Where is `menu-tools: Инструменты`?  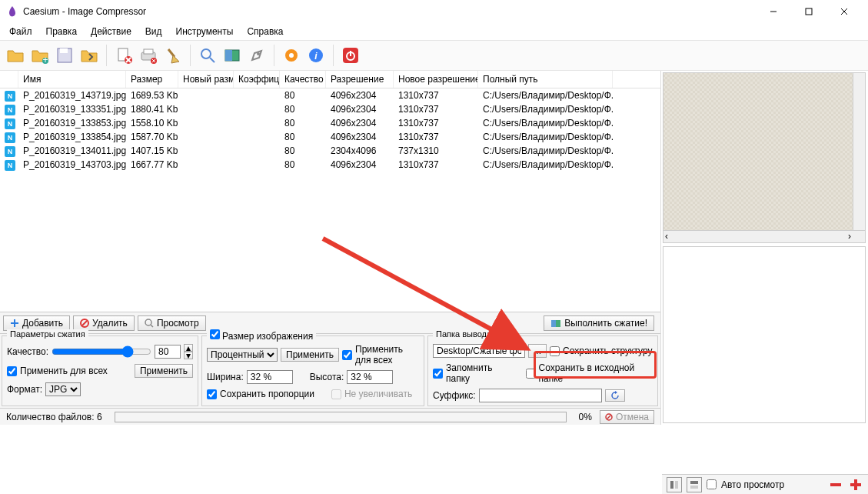
menu-tools: Инструменты is located at coordinates (205, 32).